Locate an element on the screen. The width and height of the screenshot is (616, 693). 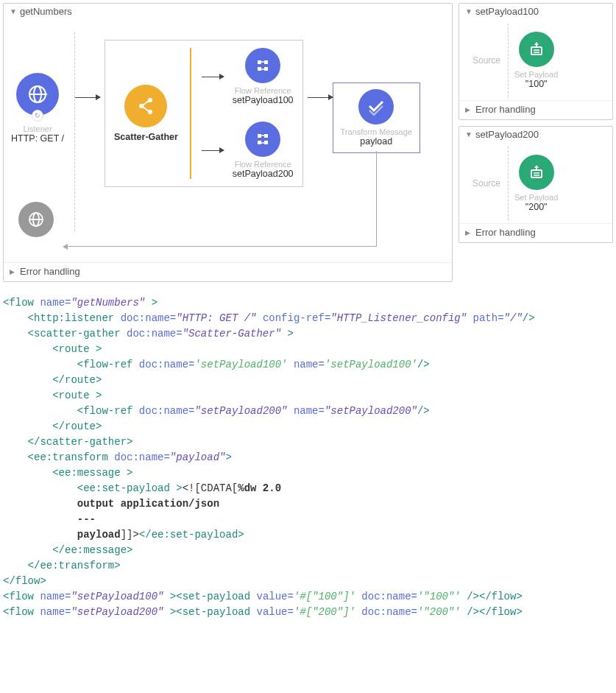
http-listener-node: ↻ Listener HTTP: GET / is located at coordinates (38, 108).